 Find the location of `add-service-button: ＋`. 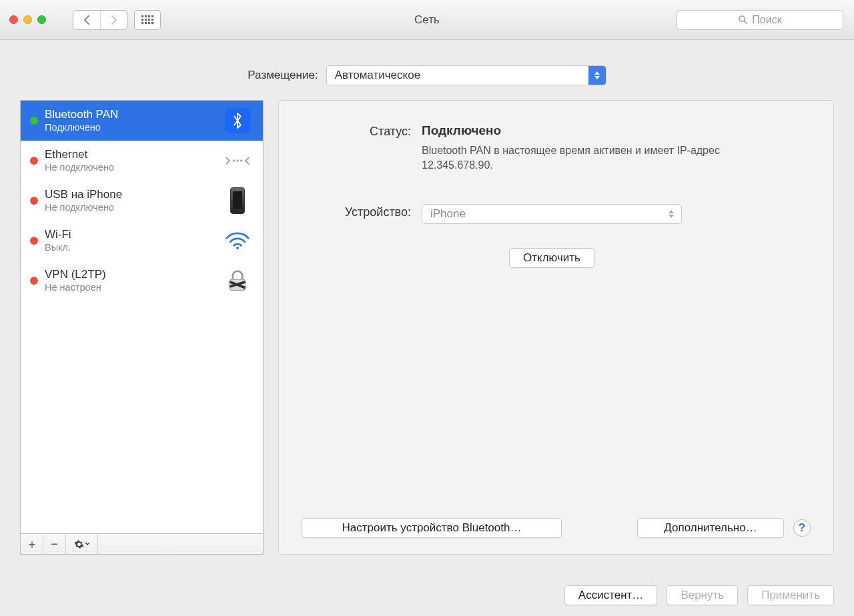

add-service-button: ＋ is located at coordinates (32, 544).